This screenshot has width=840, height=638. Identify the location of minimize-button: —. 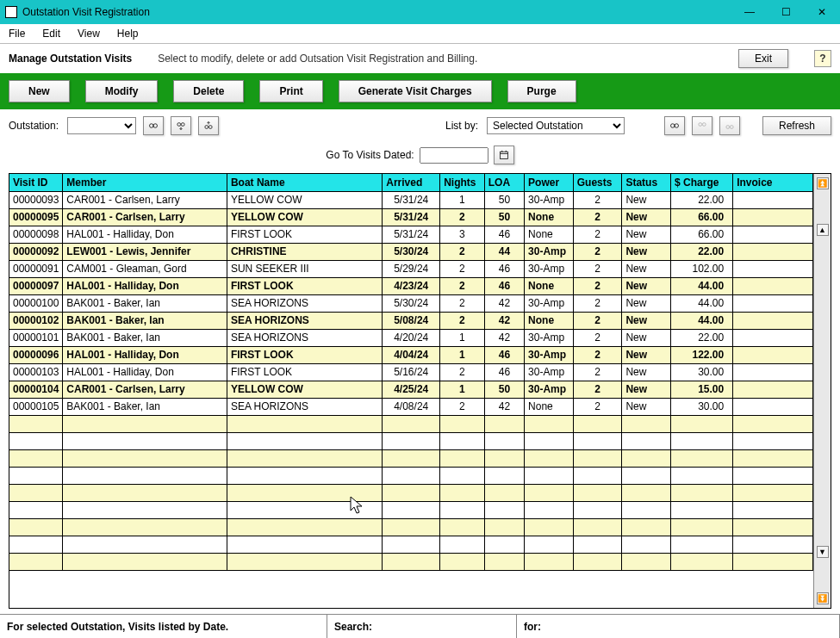
(750, 12).